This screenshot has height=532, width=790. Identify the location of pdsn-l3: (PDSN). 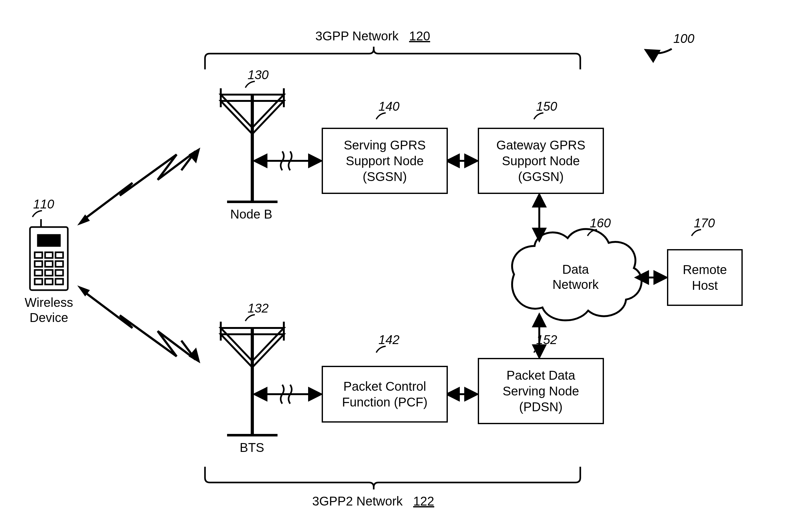
(541, 407).